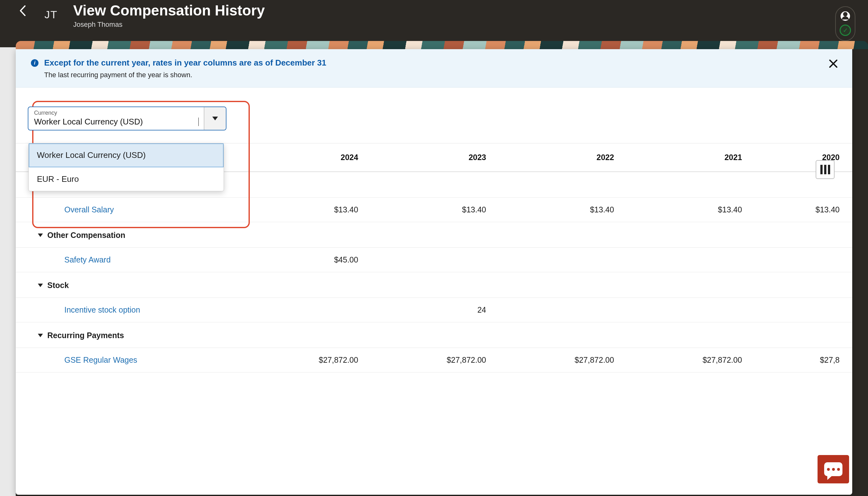  Describe the element at coordinates (825, 170) in the screenshot. I see `column-settings-button` at that location.